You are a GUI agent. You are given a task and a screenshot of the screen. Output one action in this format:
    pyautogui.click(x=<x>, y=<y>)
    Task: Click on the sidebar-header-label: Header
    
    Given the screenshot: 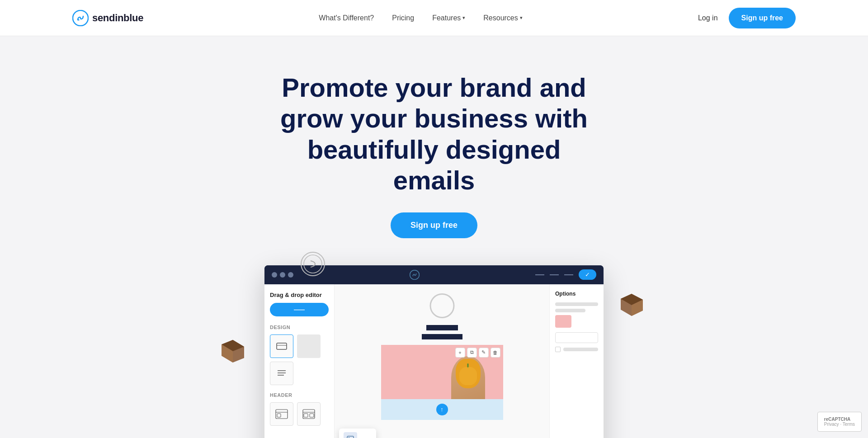 What is the action you would take?
    pyautogui.click(x=299, y=395)
    